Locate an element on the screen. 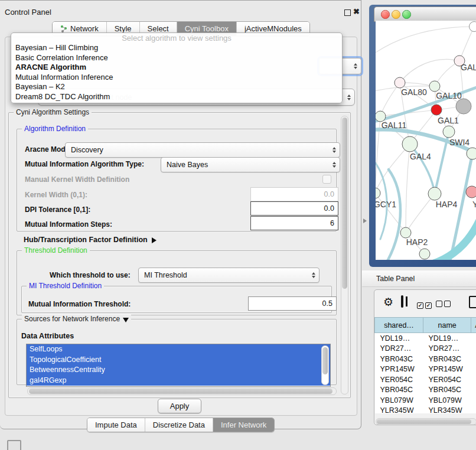 Image resolution: width=476 pixels, height=450 pixels. algorithm-option-bayesian-k2: Bayesian – K2 is located at coordinates (177, 87).